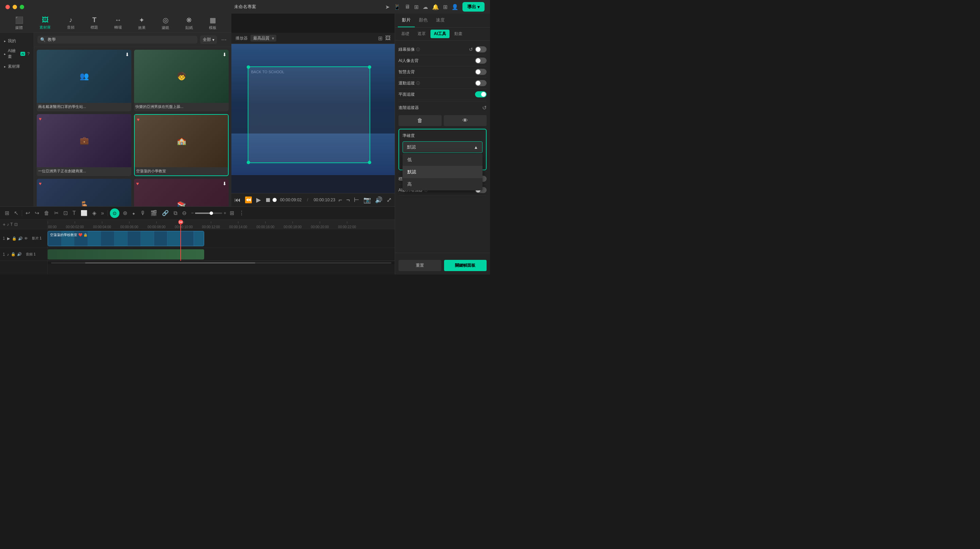  What do you see at coordinates (84, 81) in the screenshot?
I see `media-item: 👥 ⬇ 兩名戴著醫用口罩的學生站...` at bounding box center [84, 81].